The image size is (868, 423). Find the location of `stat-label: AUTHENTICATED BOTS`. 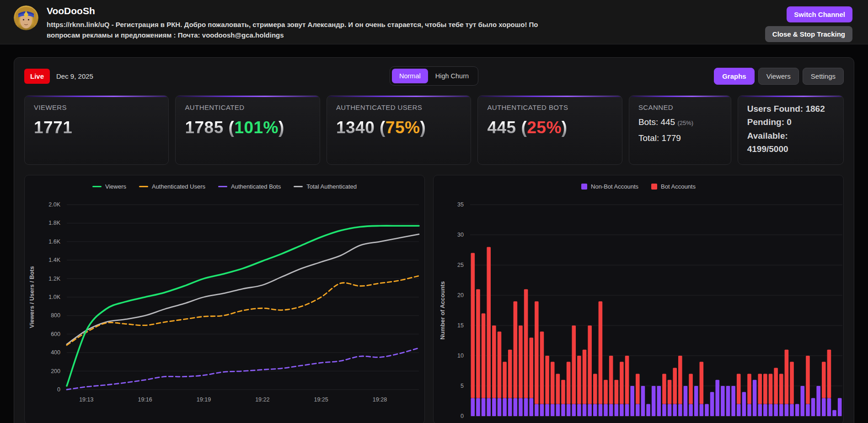

stat-label: AUTHENTICATED BOTS is located at coordinates (550, 107).